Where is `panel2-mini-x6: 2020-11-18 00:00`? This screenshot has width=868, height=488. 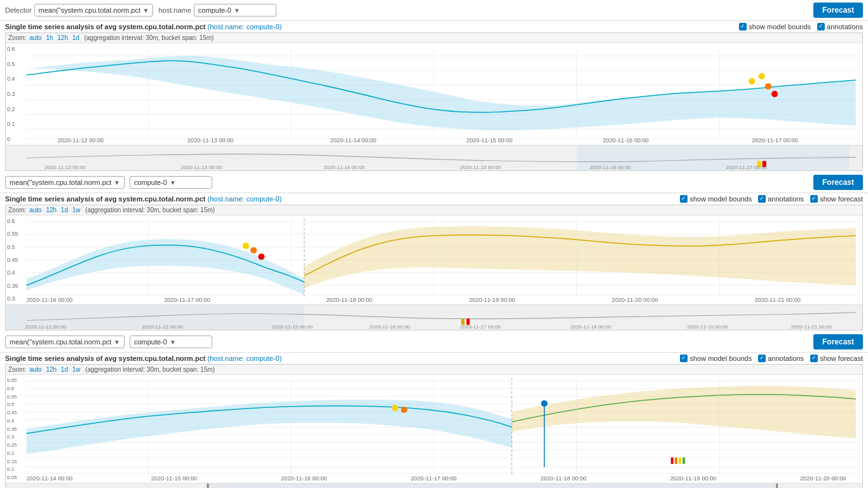 panel2-mini-x6: 2020-11-18 00:00 is located at coordinates (591, 327).